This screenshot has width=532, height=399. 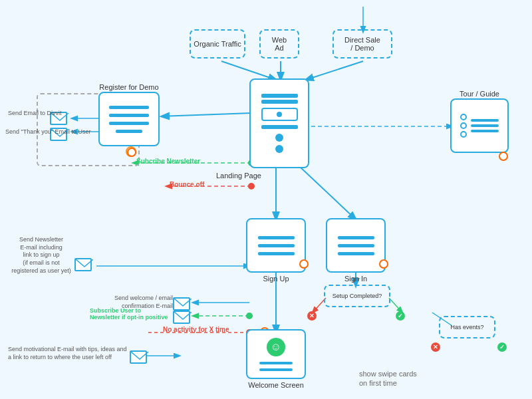 I want to click on tour-guide-orange-circle, so click(x=503, y=156).